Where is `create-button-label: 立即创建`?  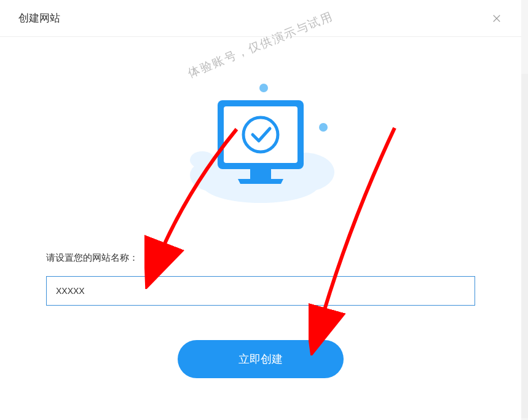 create-button-label: 立即创建 is located at coordinates (261, 359).